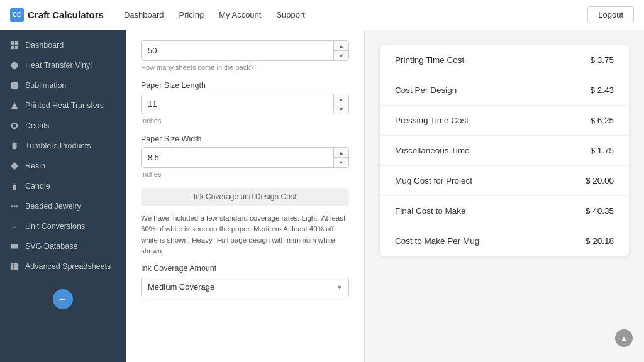 This screenshot has width=644, height=362. Describe the element at coordinates (341, 157) in the screenshot. I see `paper-width-spin-buttons: ▲ ▼` at that location.